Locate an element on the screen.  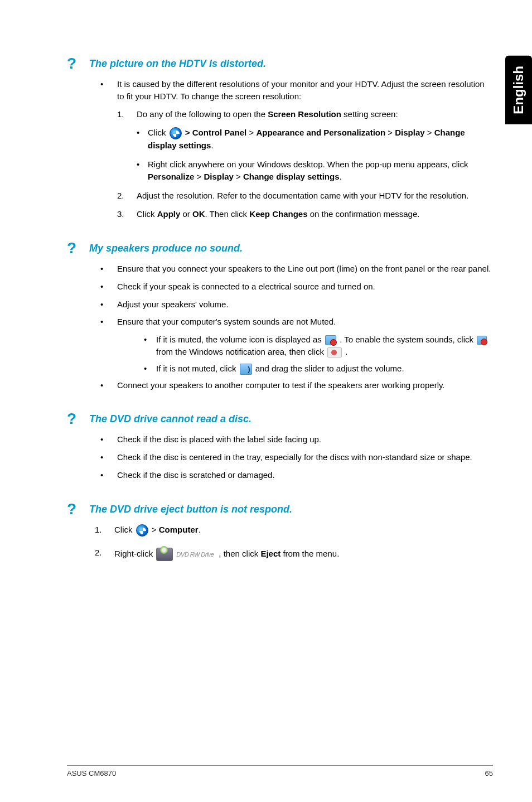
inner-text: If it is not muted, click and drag the s… is located at coordinates (325, 369).